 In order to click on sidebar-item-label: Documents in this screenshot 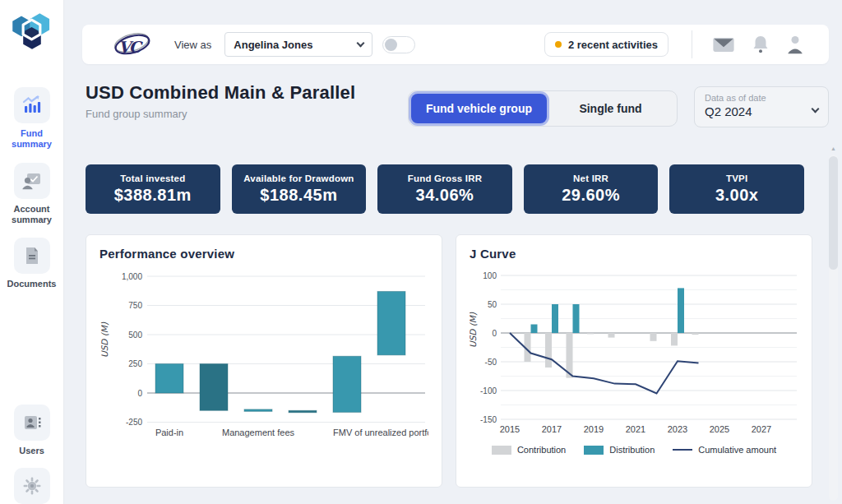, I will do `click(32, 284)`.